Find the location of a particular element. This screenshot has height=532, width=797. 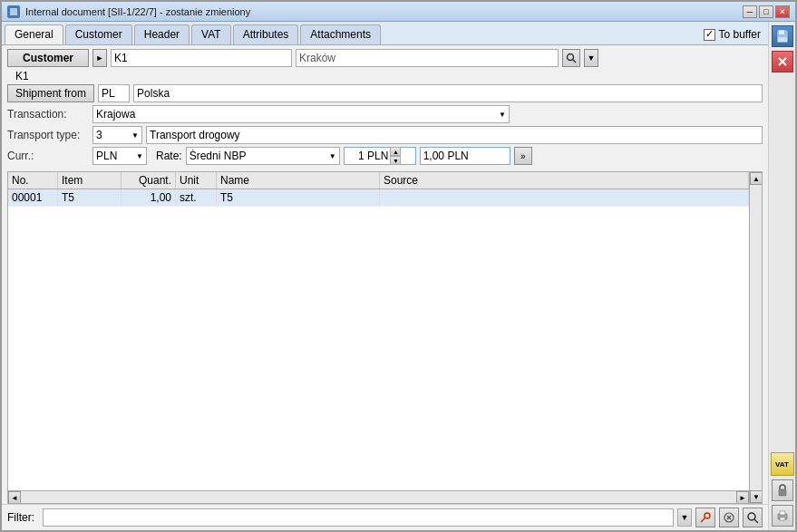

customer-row: Customer ► ▼ is located at coordinates (384, 58).